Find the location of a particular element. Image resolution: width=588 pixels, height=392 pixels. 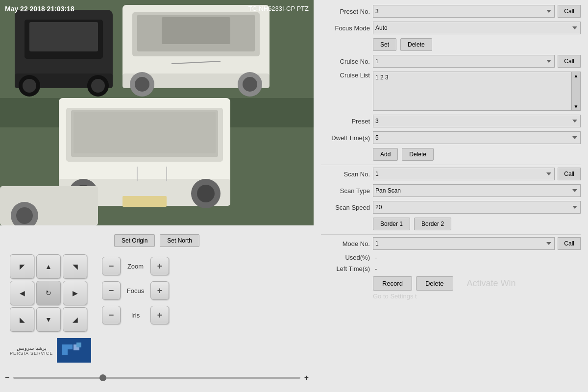

left-time-row: Left Time(s) - is located at coordinates (451, 269).